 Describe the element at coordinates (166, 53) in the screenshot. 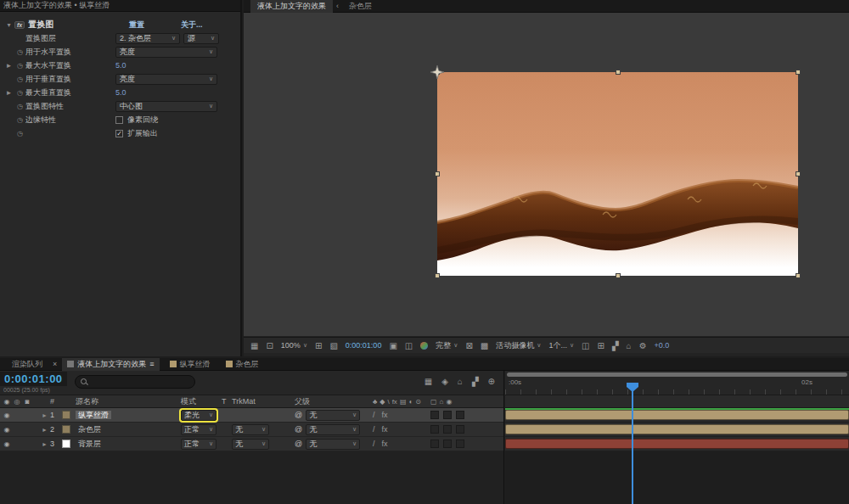

I see `horizontal-use-select: 亮度 ∨` at that location.